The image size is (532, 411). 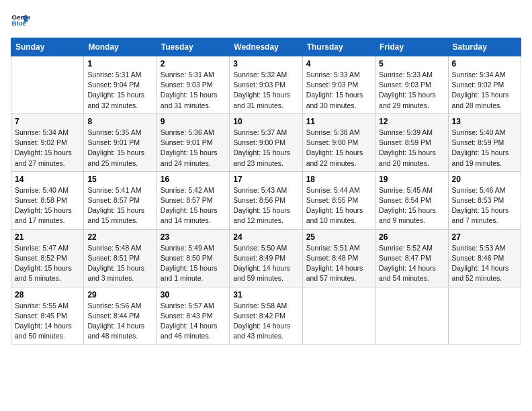 I want to click on day-number: 31, so click(x=266, y=295).